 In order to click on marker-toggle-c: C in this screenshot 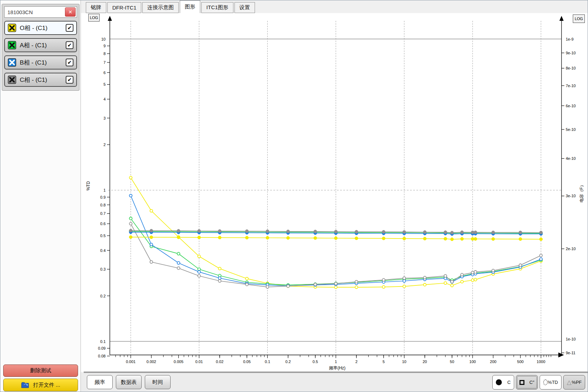, I will do `click(503, 382)`.